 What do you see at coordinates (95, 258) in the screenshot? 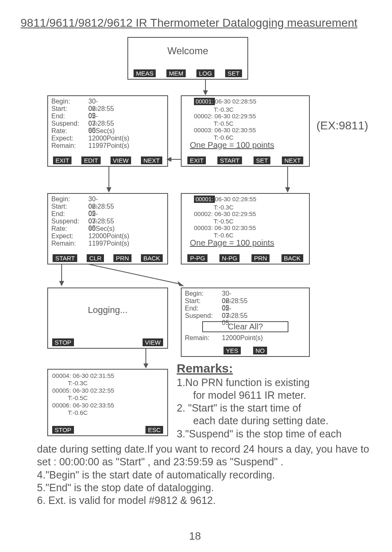
I see `clr-button: CLR` at bounding box center [95, 258].